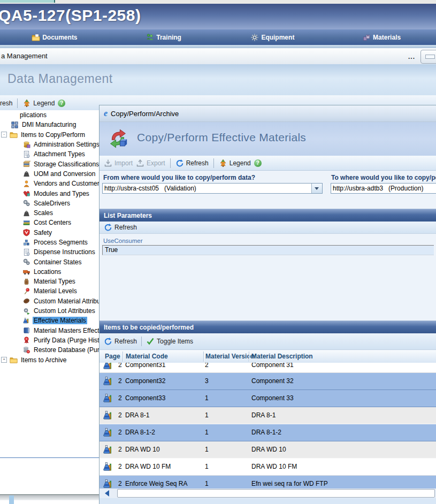 The image size is (436, 504). What do you see at coordinates (14, 360) in the screenshot?
I see `folder-icon` at bounding box center [14, 360].